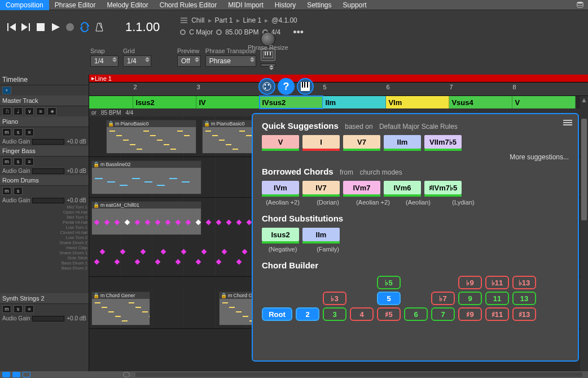  I want to click on chord-segment: IV, so click(228, 102).